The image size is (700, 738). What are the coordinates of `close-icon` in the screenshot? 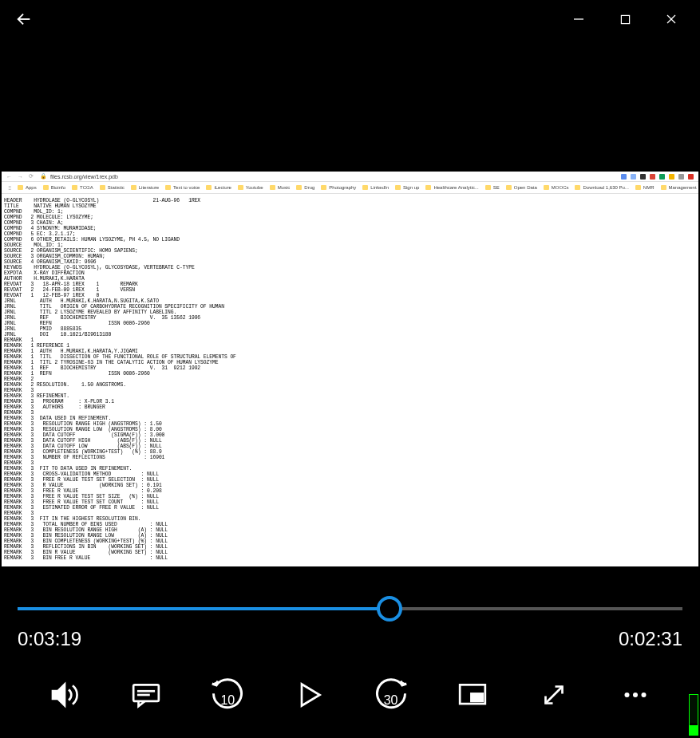 It's located at (671, 19).